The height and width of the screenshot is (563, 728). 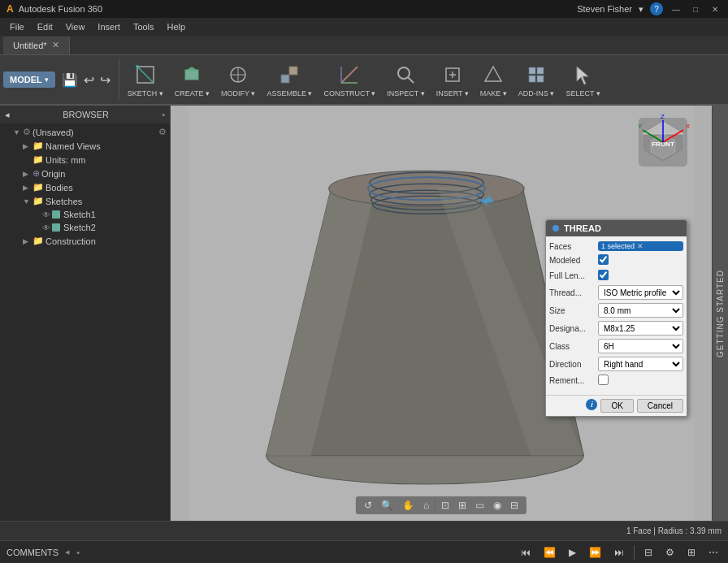 What do you see at coordinates (536, 80) in the screenshot?
I see `toolbar-addins-group: ADD-INS ▾` at bounding box center [536, 80].